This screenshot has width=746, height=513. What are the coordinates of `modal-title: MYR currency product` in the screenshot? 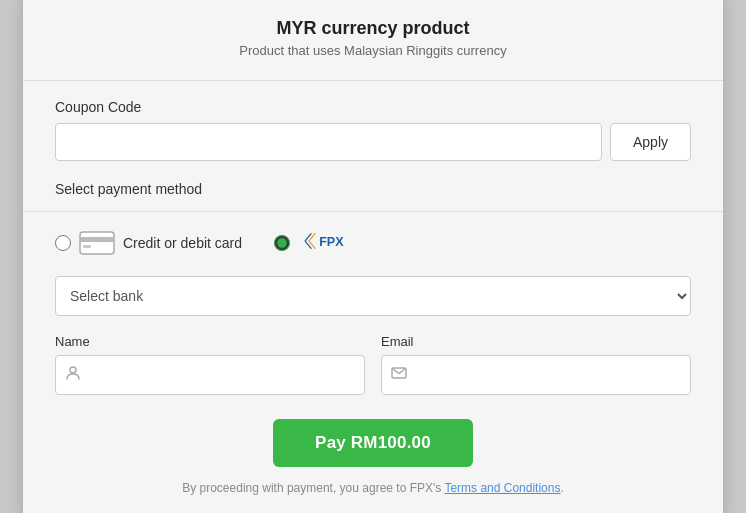 It's located at (373, 28).